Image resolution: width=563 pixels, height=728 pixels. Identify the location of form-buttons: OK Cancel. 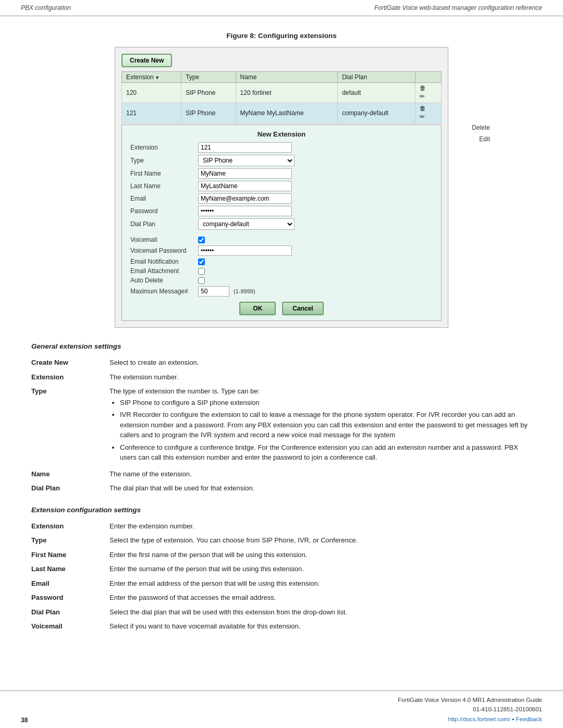
(282, 309).